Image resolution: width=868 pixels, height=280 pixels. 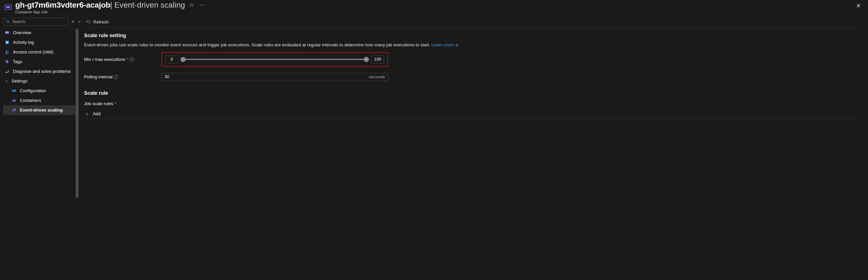 I want to click on scale-rule-setting-description: Event-driven jobs use scale rules to mon…, so click(x=472, y=45).